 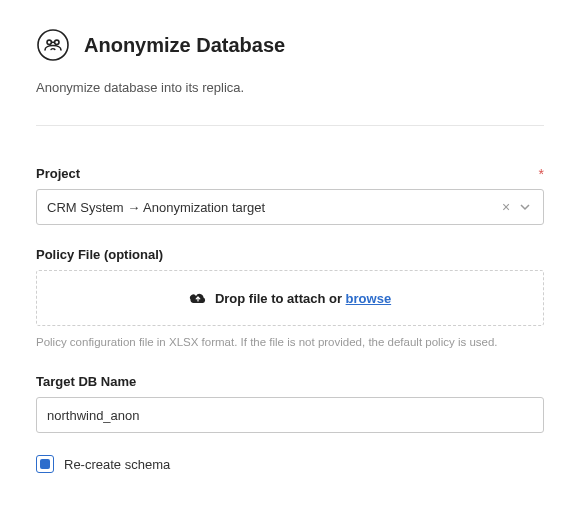 I want to click on project-field: Project * CRM System → Anonymization tar…, so click(x=290, y=196).